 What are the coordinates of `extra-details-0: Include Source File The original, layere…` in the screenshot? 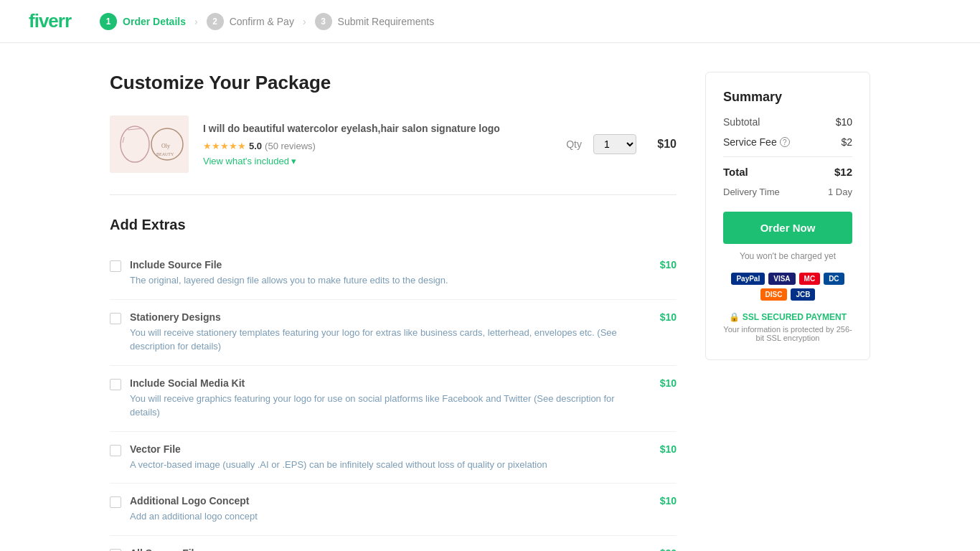 It's located at (386, 273).